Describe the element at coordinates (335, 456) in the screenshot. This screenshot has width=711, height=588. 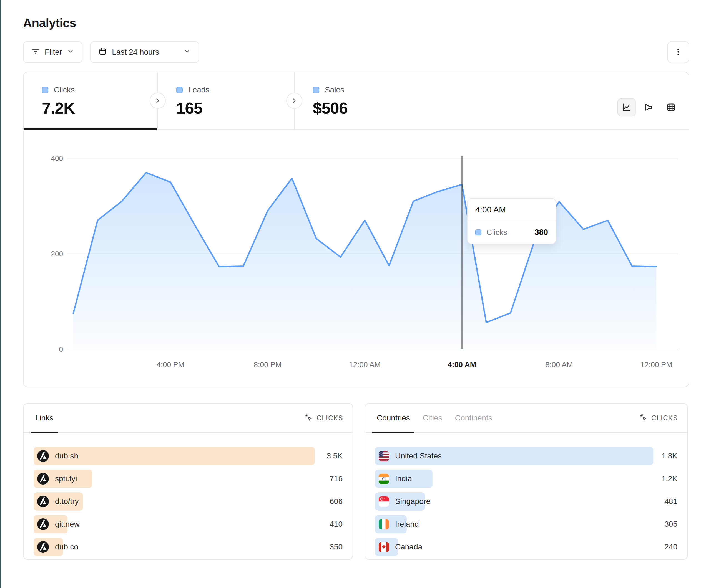
I see `link-clicks-value: 3.5K` at that location.